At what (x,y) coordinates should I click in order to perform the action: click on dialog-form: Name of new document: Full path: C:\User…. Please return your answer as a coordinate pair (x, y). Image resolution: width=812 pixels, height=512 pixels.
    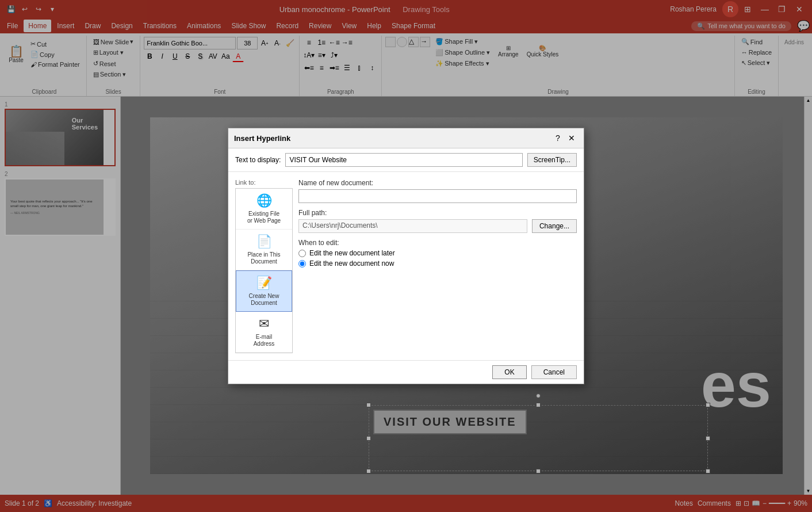
    Looking at the image, I should click on (438, 266).